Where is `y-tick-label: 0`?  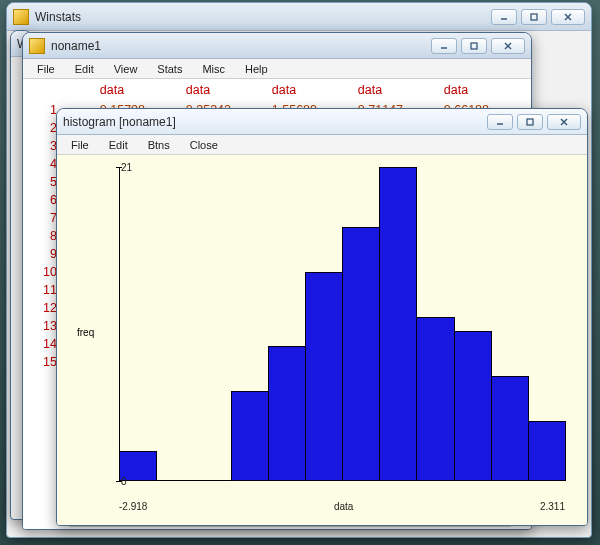 y-tick-label: 0 is located at coordinates (124, 482).